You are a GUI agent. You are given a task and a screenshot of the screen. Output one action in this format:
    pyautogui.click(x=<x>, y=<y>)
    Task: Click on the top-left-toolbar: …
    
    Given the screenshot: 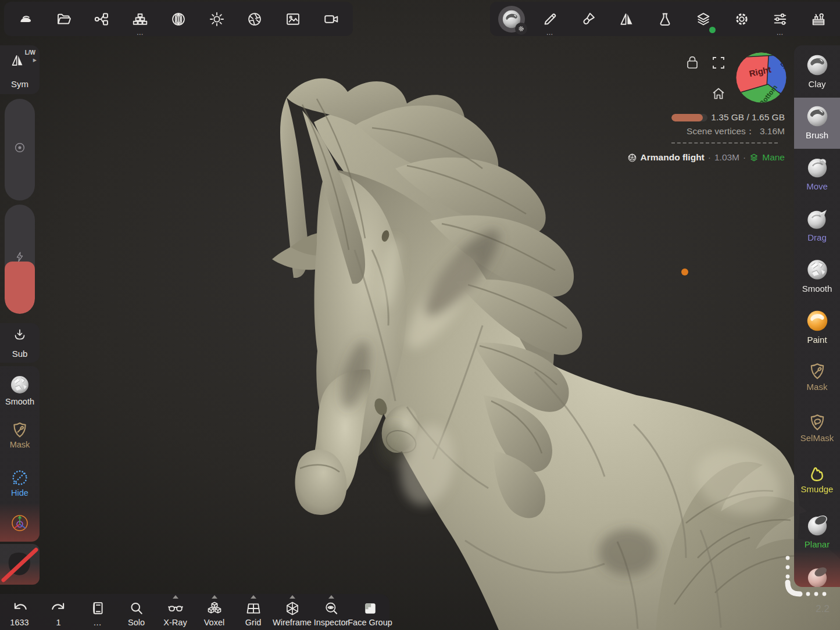 What is the action you would take?
    pyautogui.click(x=178, y=19)
    